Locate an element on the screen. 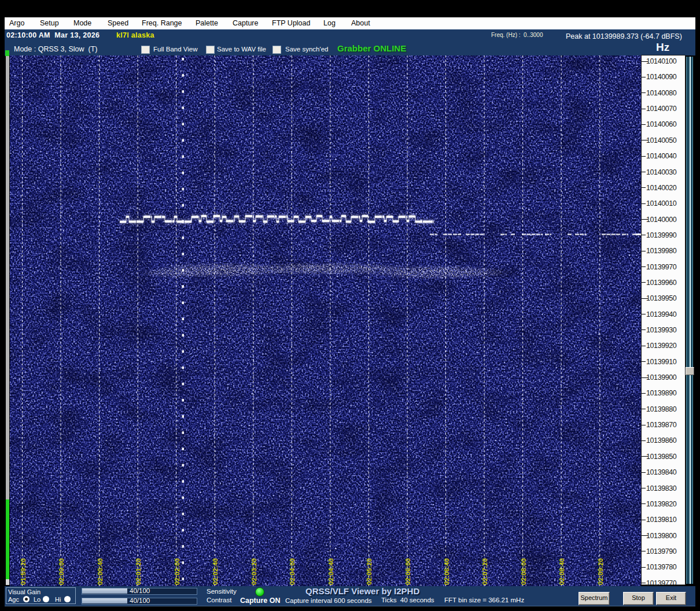  svg-text: 02:00:40 is located at coordinates (100, 572).